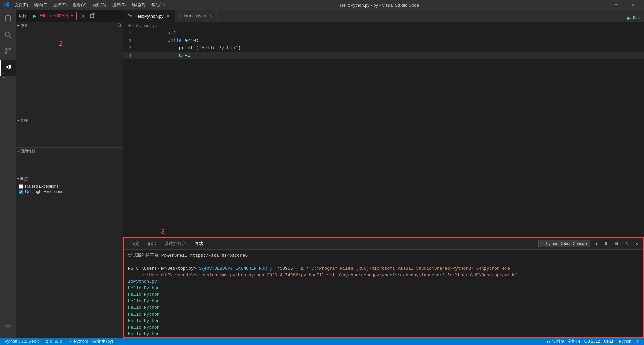 Image resolution: width=644 pixels, height=345 pixels. I want to click on status-language: Python, so click(625, 341).